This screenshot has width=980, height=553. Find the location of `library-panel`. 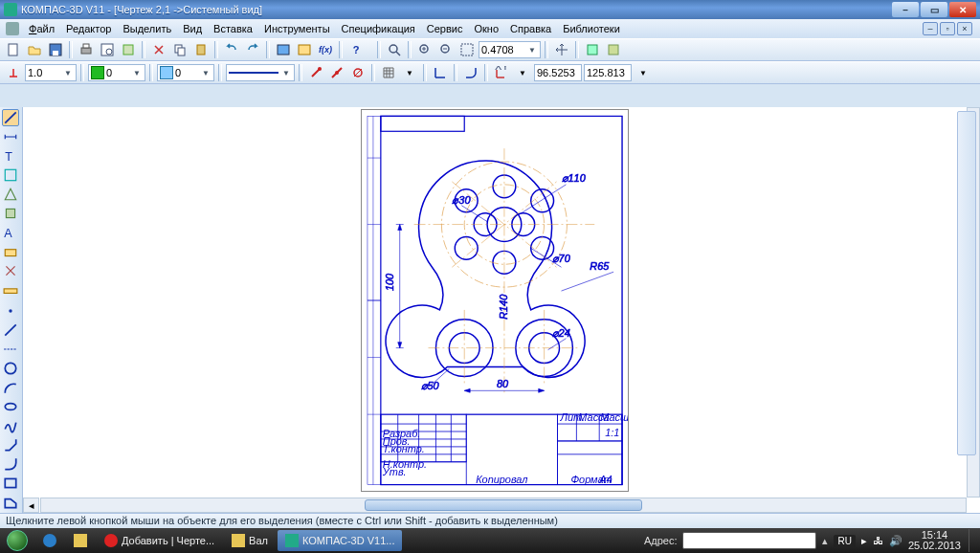

library-panel is located at coordinates (967, 283).